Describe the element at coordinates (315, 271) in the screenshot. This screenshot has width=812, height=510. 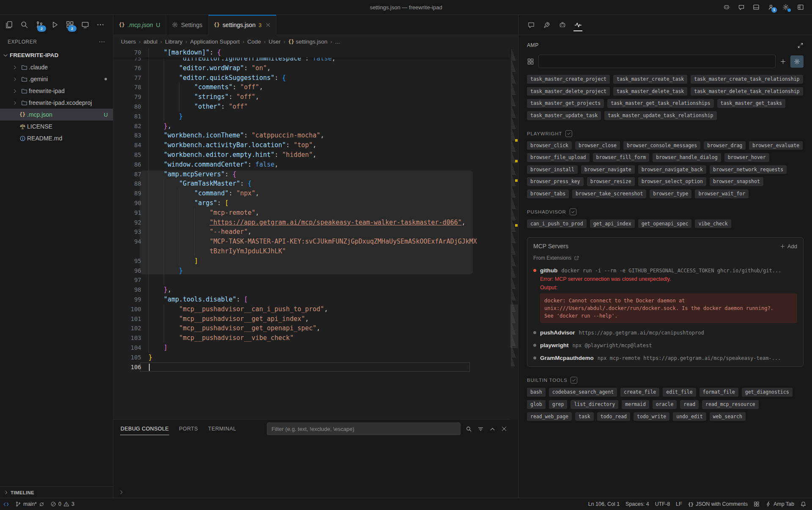
I see `code-line: 96}` at that location.